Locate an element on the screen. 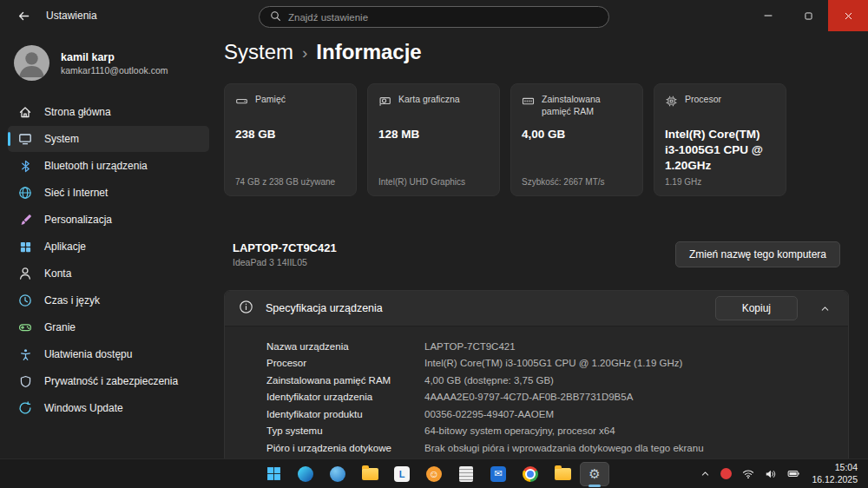 Image resolution: width=868 pixels, height=488 pixels. file-explorer-icon is located at coordinates (370, 474).